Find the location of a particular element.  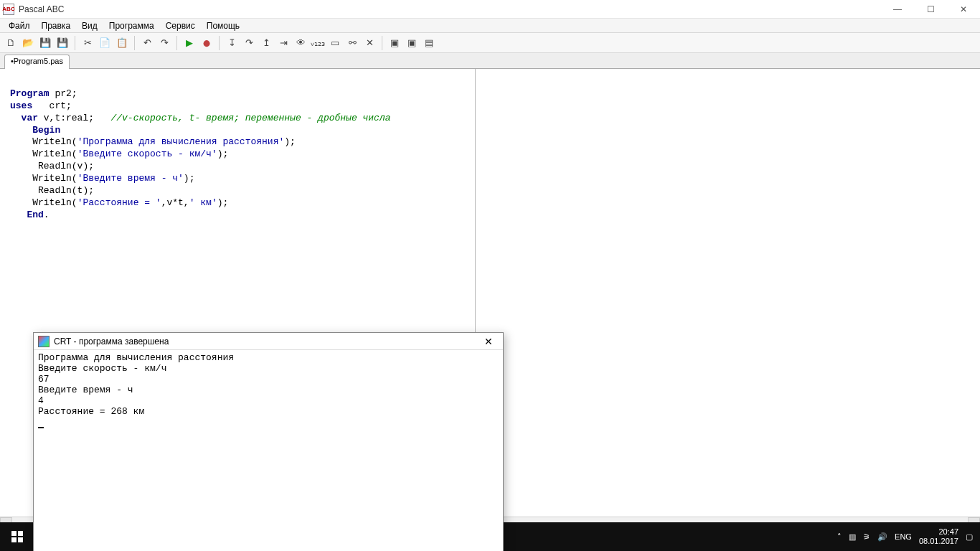

toolbar: 🗋📂💾💾✂📄📋↶↷▶⬤↧↷↥⇥👁ᵥ₁₂₃▭⚯✕▣▣▤ is located at coordinates (490, 43).